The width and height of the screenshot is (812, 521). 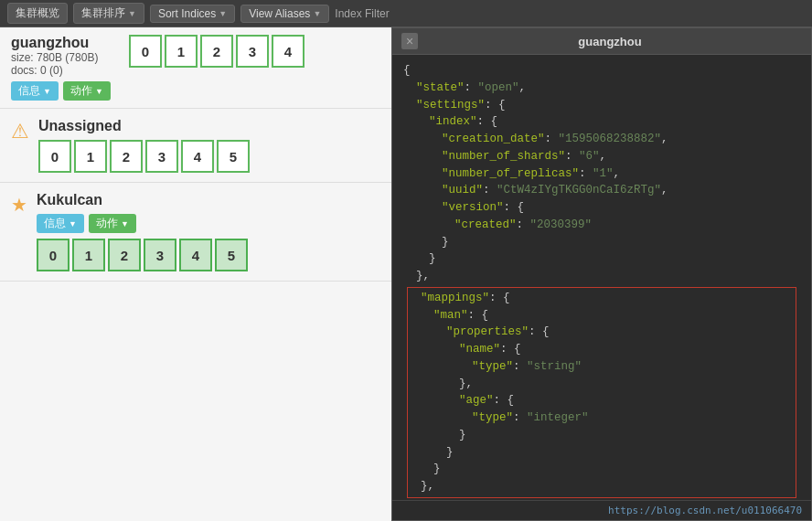 I want to click on warning-icon: ⚠, so click(x=20, y=132).